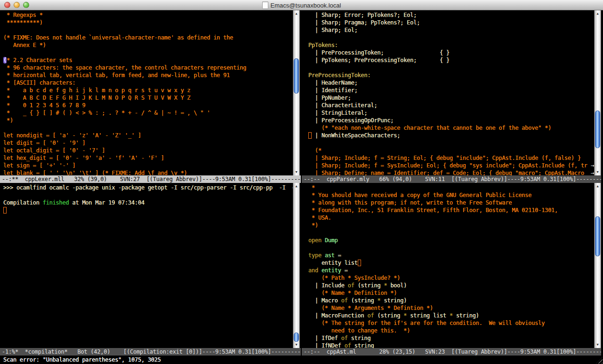 This screenshot has width=603, height=364. I want to click on scrollbar-top-left: ▲ ▼, so click(297, 93).